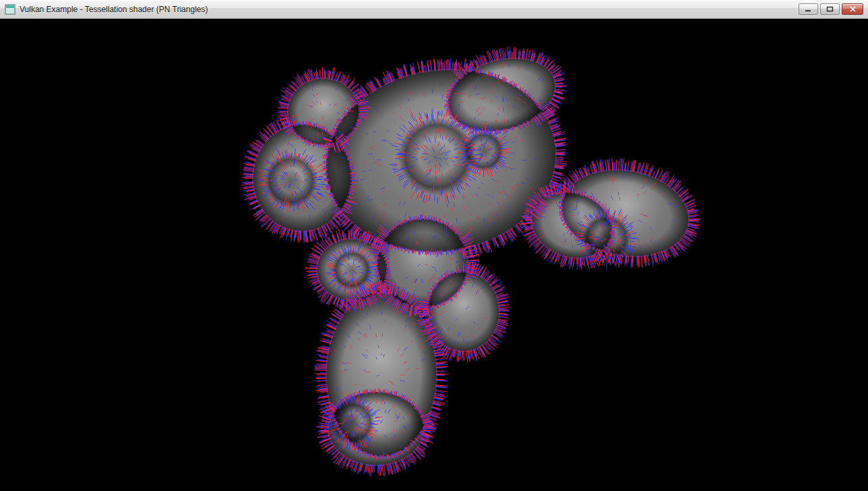 The image size is (868, 491). I want to click on minimize-button, so click(809, 9).